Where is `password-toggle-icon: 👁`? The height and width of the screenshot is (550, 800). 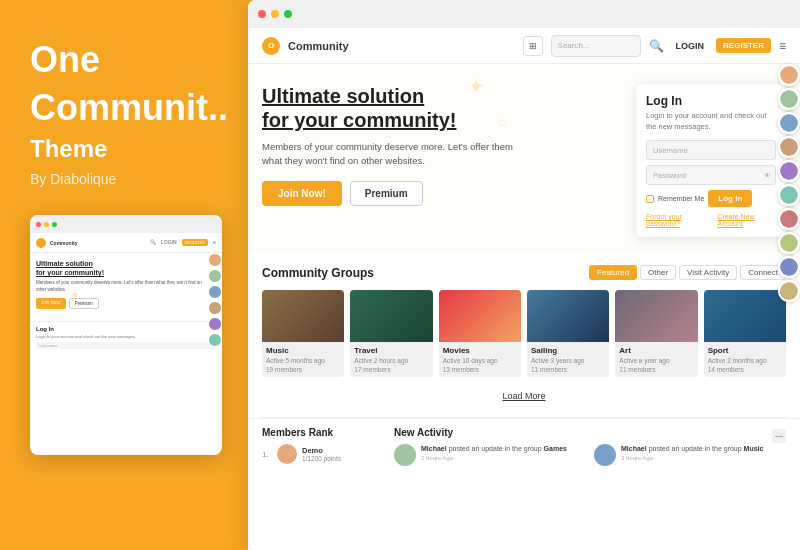 password-toggle-icon: 👁 is located at coordinates (768, 176).